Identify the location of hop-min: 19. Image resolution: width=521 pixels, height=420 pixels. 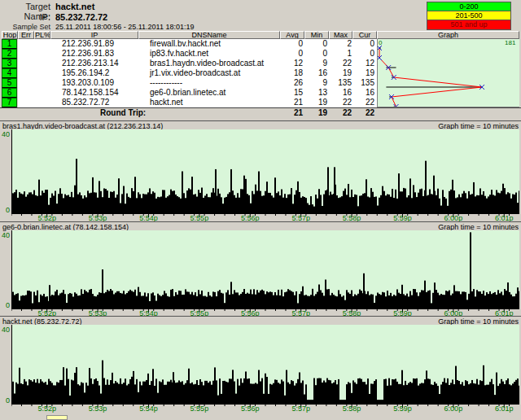
(316, 103).